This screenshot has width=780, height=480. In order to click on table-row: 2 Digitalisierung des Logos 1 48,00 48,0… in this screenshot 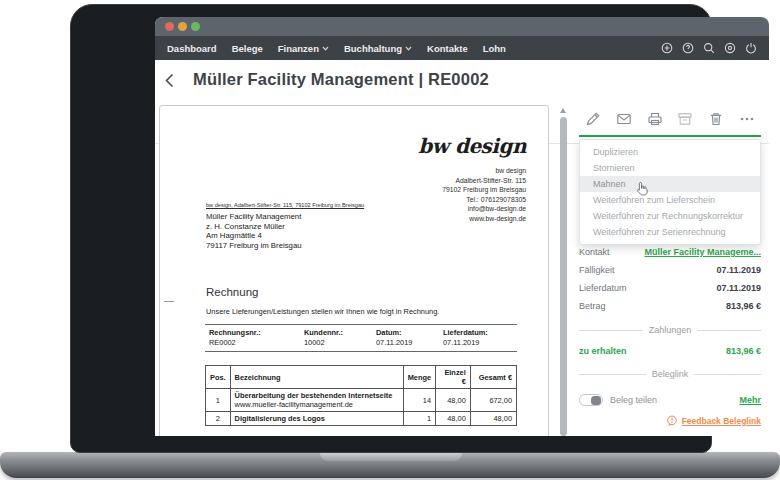, I will do `click(362, 419)`.